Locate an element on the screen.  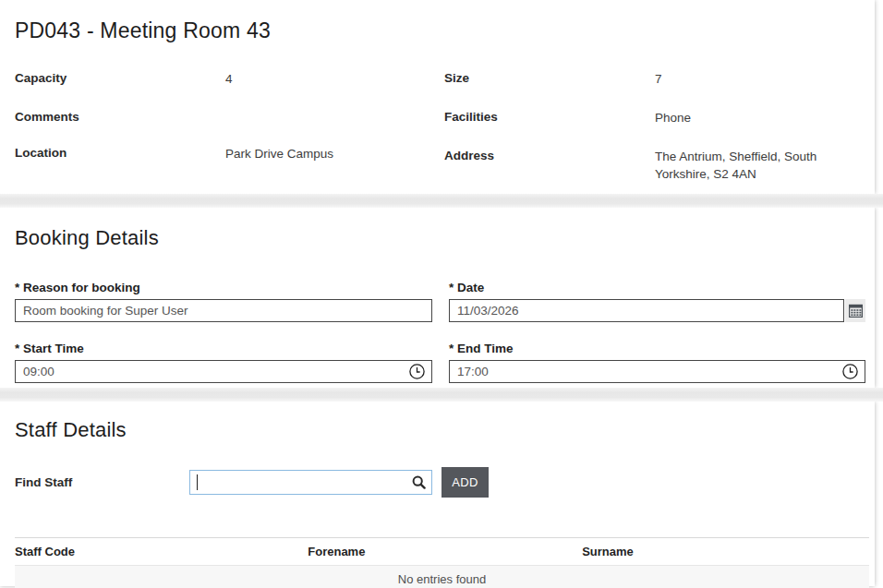
location-value: Park Drive Campus is located at coordinates (320, 153).